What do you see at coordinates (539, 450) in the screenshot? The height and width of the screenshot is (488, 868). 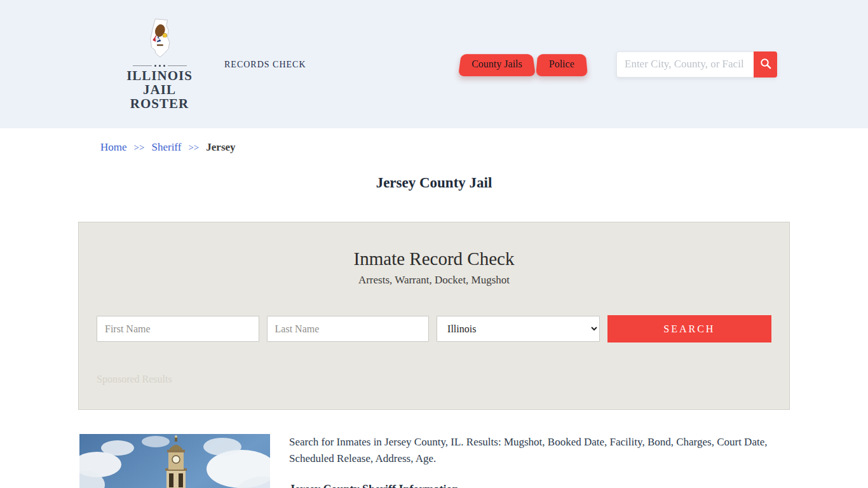 I see `county-intro-text: Search for Inmates in Jersey County, IL.…` at bounding box center [539, 450].